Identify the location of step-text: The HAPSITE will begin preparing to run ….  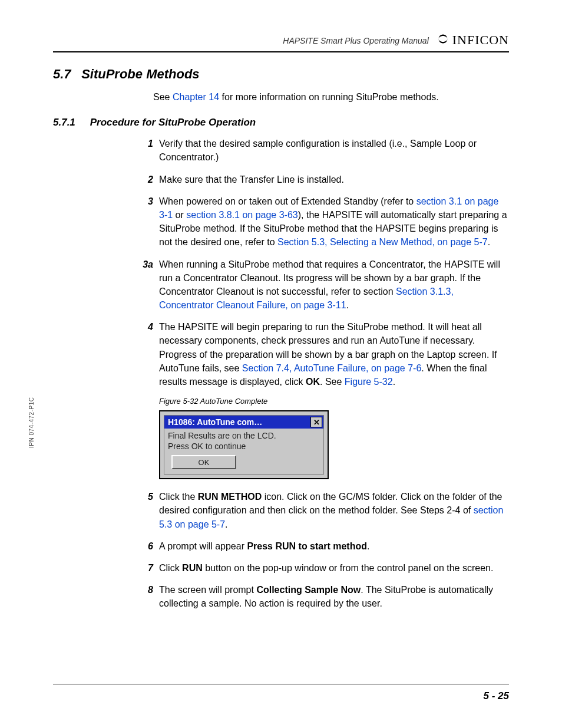
(334, 354).